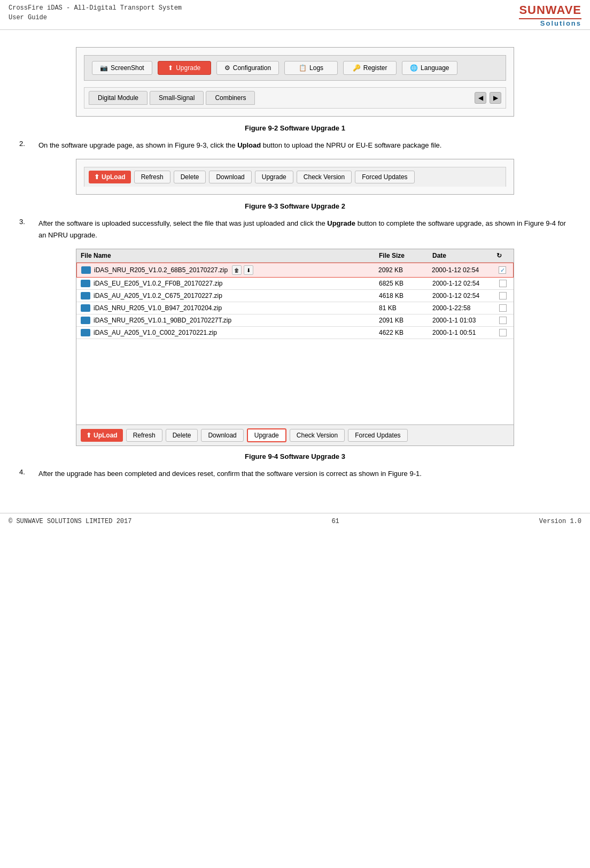 The height and width of the screenshot is (868, 590). Describe the element at coordinates (89, 435) in the screenshot. I see `upload-icon-2: ⬆` at that location.